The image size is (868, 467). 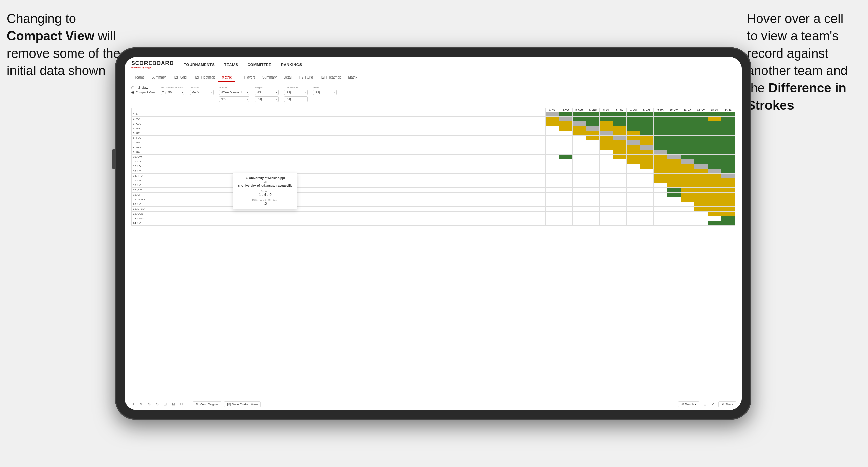 I want to click on redo-icon: ↻, so click(x=141, y=404).